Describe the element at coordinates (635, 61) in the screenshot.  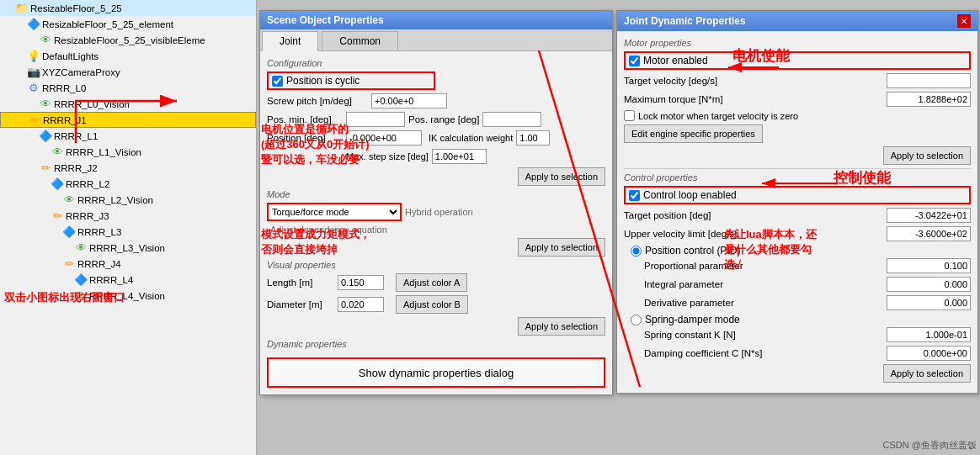
I see `motor-enabled-checkbox` at that location.